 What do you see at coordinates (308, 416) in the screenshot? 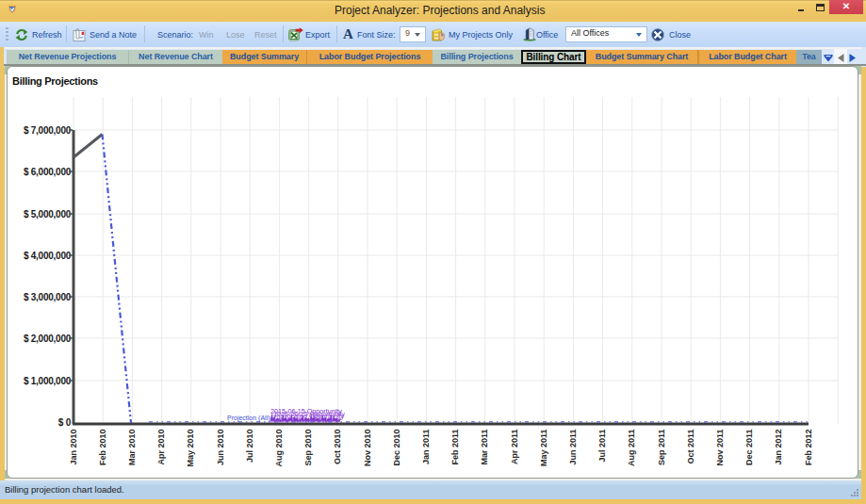
I see `svg-text: Unallocated Opportunity` at bounding box center [308, 416].